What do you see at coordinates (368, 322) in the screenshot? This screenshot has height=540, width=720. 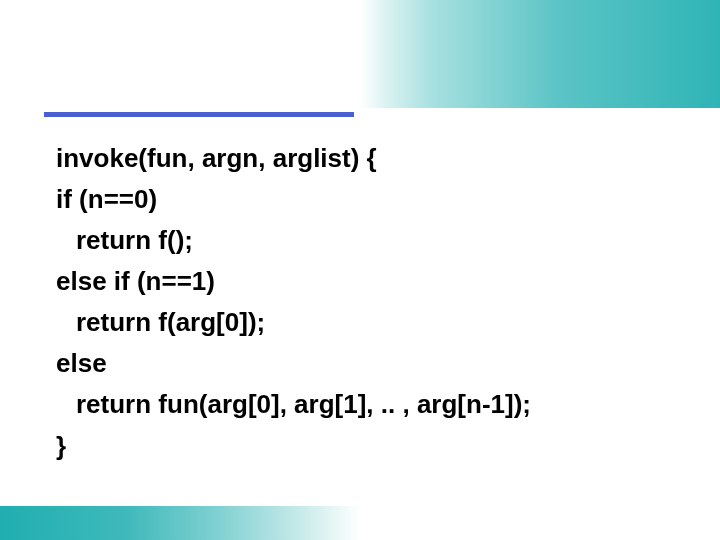 I see `code-line: return f(arg[0]);` at bounding box center [368, 322].